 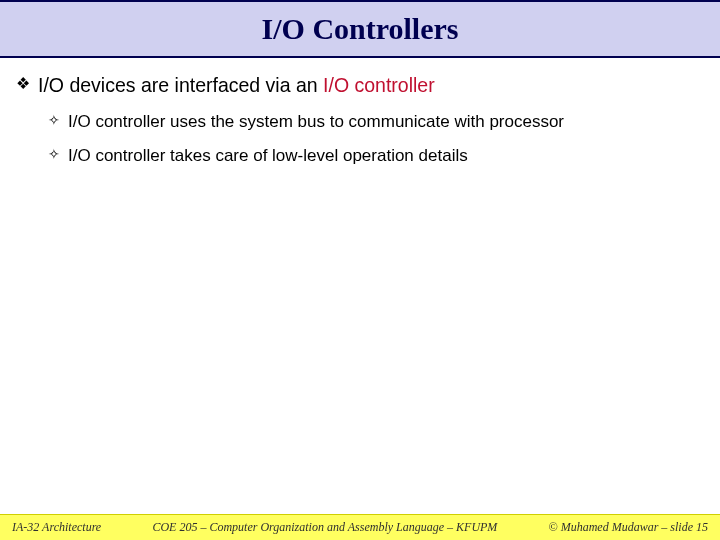 I want to click on footer-left: IA-32 Architecture, so click(x=56, y=528).